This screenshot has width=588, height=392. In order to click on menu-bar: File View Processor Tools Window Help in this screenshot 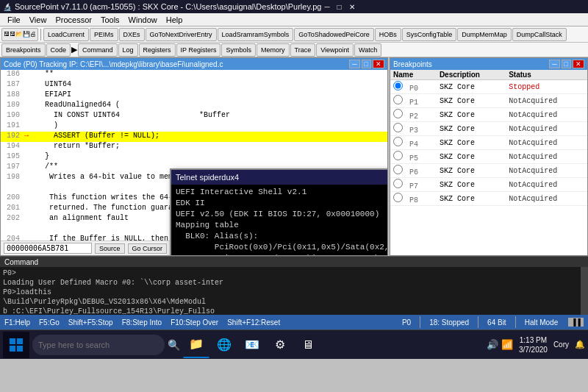, I will do `click(294, 20)`.